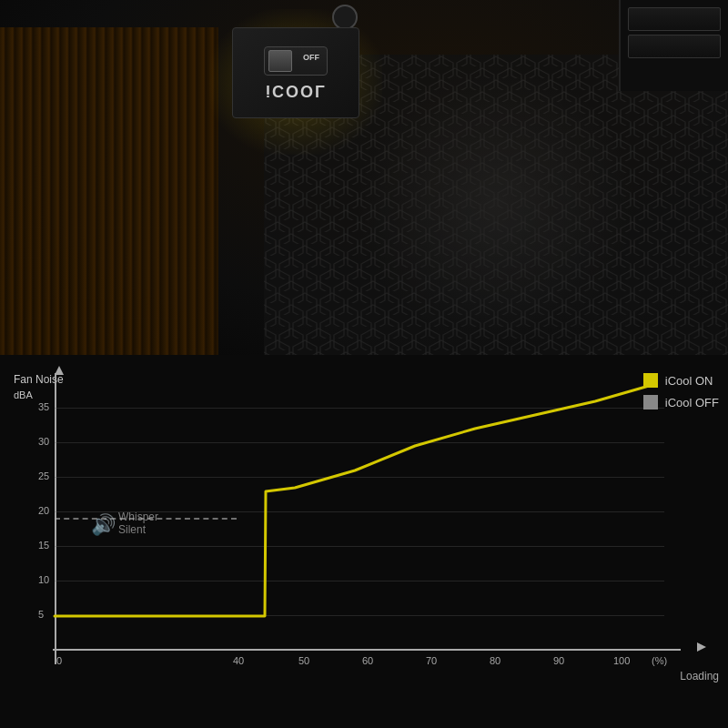 The width and height of the screenshot is (728, 728). Describe the element at coordinates (690, 380) in the screenshot. I see `legend-on-label: iCool ON` at that location.